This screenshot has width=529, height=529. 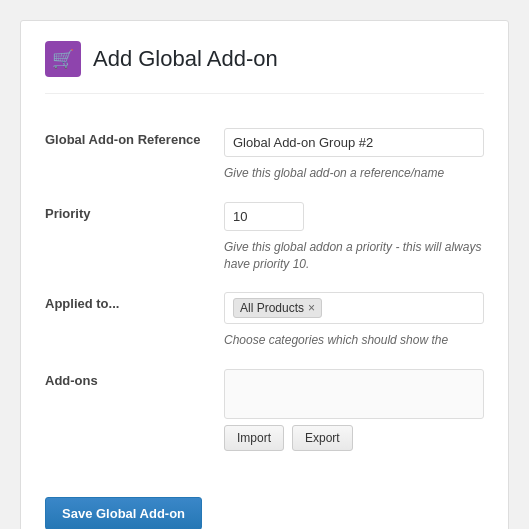 I want to click on reference-input, so click(x=354, y=142).